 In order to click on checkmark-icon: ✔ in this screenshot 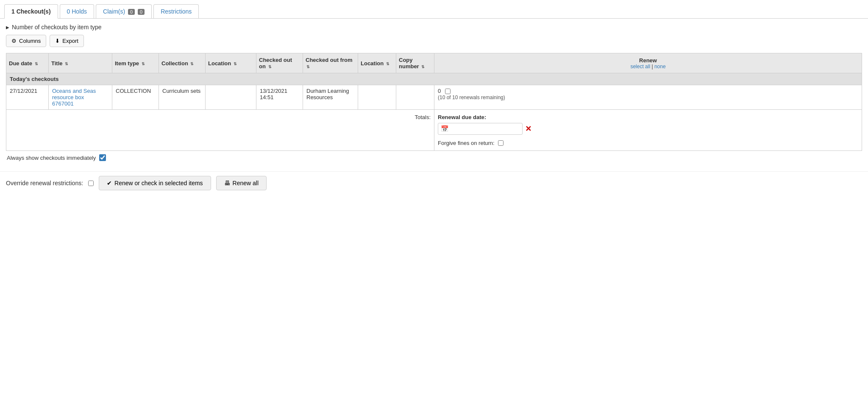, I will do `click(109, 183)`.